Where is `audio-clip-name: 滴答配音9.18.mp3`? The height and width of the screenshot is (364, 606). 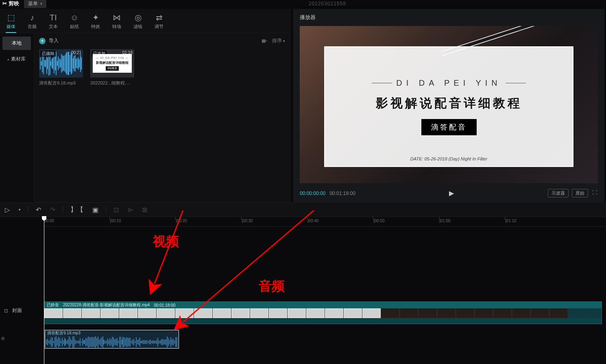 audio-clip-name: 滴答配音9.18.mp3 is located at coordinates (64, 333).